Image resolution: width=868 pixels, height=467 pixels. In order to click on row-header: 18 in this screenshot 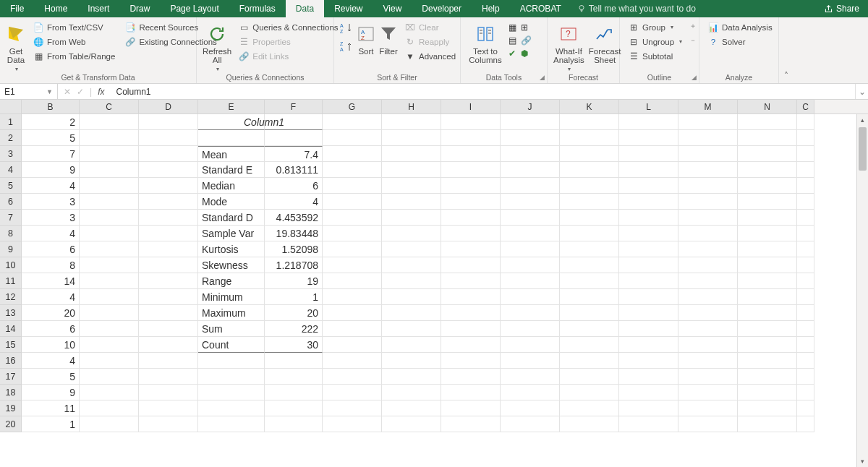, I will do `click(11, 393)`.